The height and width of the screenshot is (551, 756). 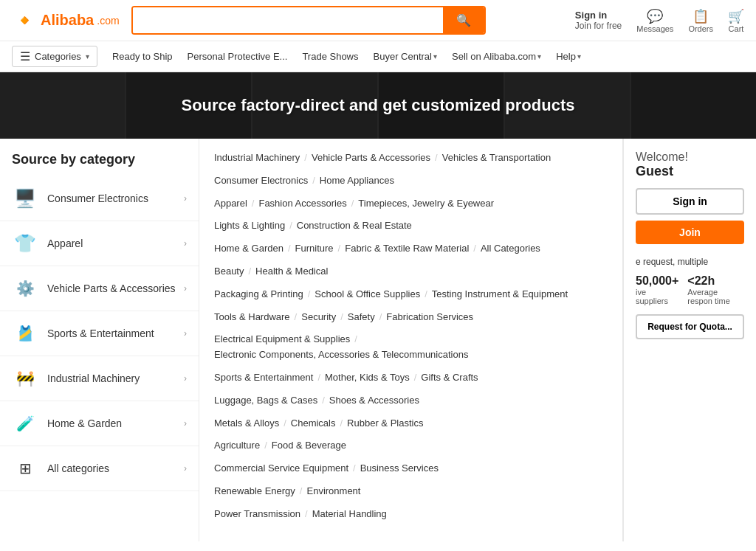 I want to click on link-safety: Safety, so click(x=362, y=317).